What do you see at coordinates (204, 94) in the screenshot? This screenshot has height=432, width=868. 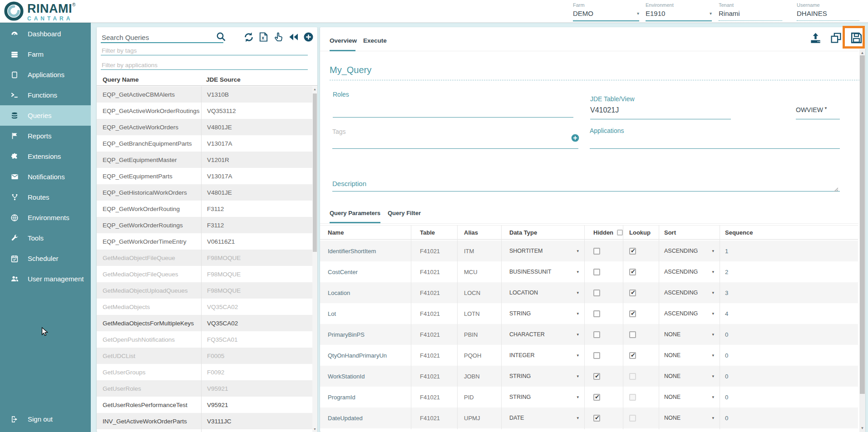 I see `query-row: EQP_GetActiveCBMAlerts V1310B` at bounding box center [204, 94].